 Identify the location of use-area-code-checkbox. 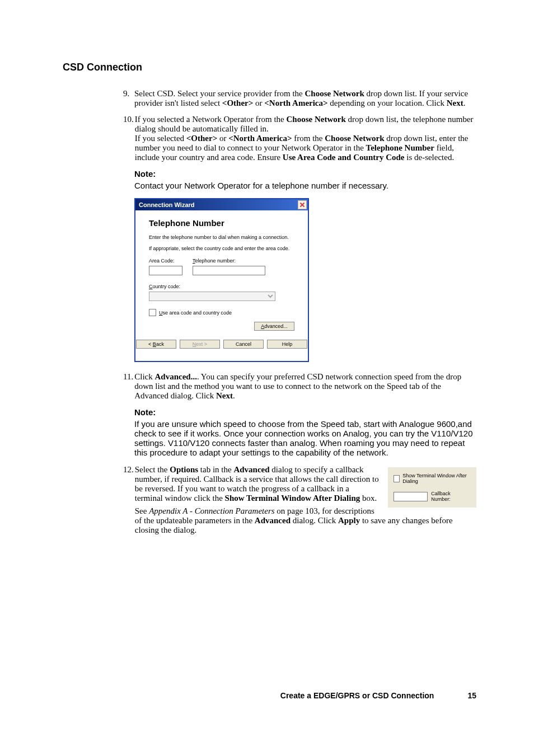
(152, 312).